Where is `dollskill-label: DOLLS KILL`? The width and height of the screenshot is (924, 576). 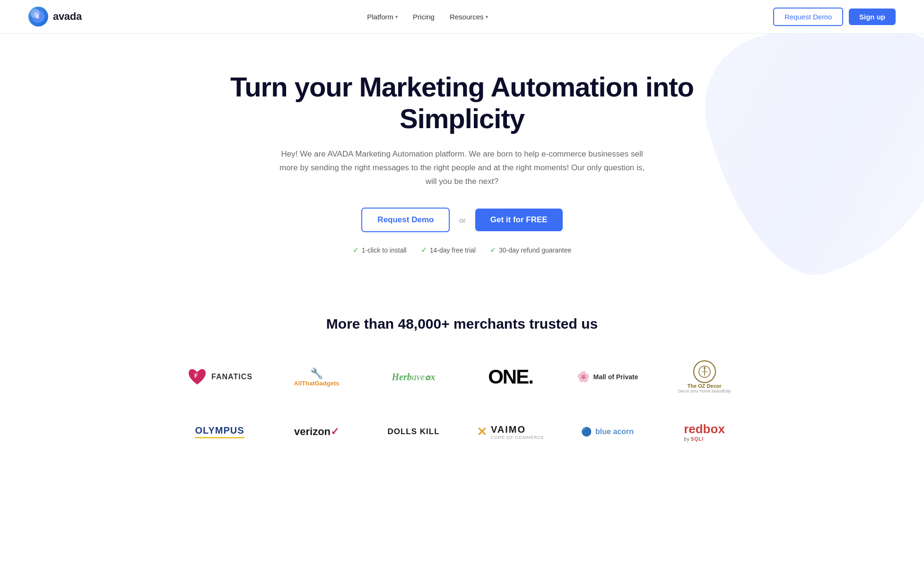 dollskill-label: DOLLS KILL is located at coordinates (413, 432).